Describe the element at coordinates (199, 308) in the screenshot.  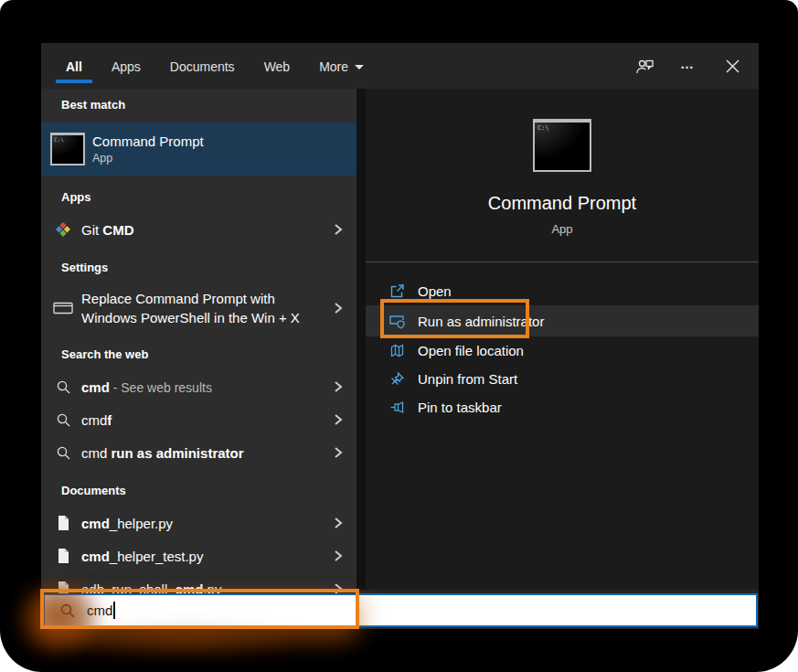
I see `result-replace-command-prompt-setting: Replace Command Prompt with Windows Powe…` at that location.